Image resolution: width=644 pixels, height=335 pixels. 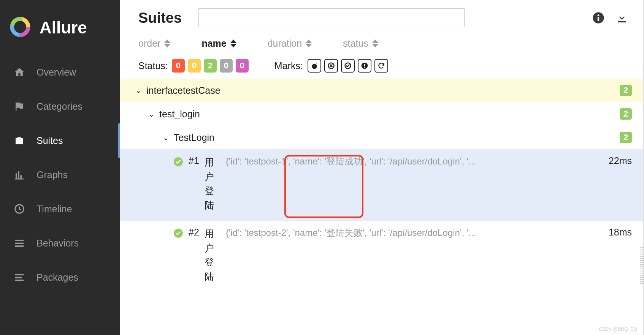 I want to click on sort-name: name, so click(x=219, y=43).